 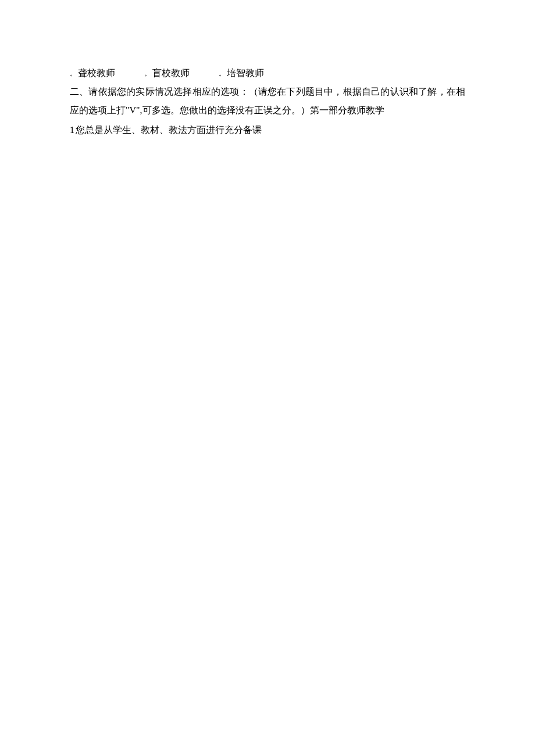 What do you see at coordinates (268, 101) in the screenshot?
I see `instruction-text: 二、请依据您的实际情况选择相应的选项：（请您在下列题目中，根据自己的认识和了解，…` at bounding box center [268, 101].